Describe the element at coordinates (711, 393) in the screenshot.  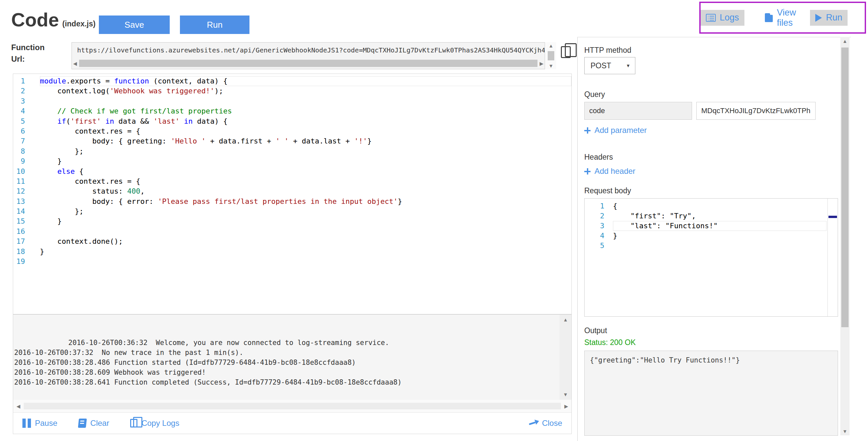
I see `output-box: {"greeting":"Hello Try Functions!!"}` at that location.